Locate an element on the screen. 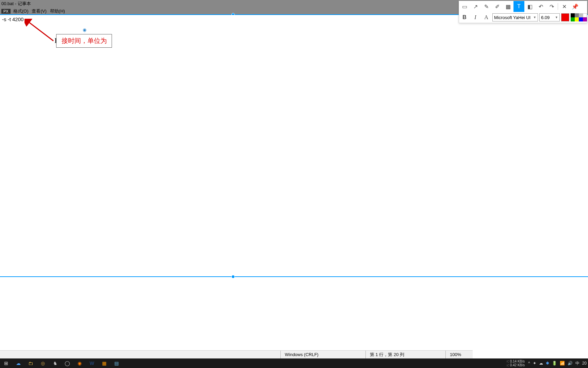 This screenshot has height=368, width=588. menu-help: 帮助(H) is located at coordinates (58, 11).